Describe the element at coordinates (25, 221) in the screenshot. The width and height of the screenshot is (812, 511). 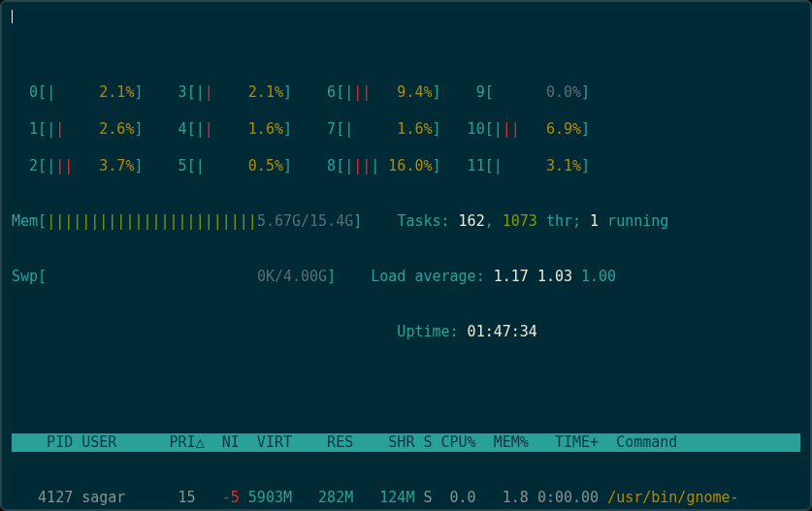
I see `mem-label: Mem` at that location.